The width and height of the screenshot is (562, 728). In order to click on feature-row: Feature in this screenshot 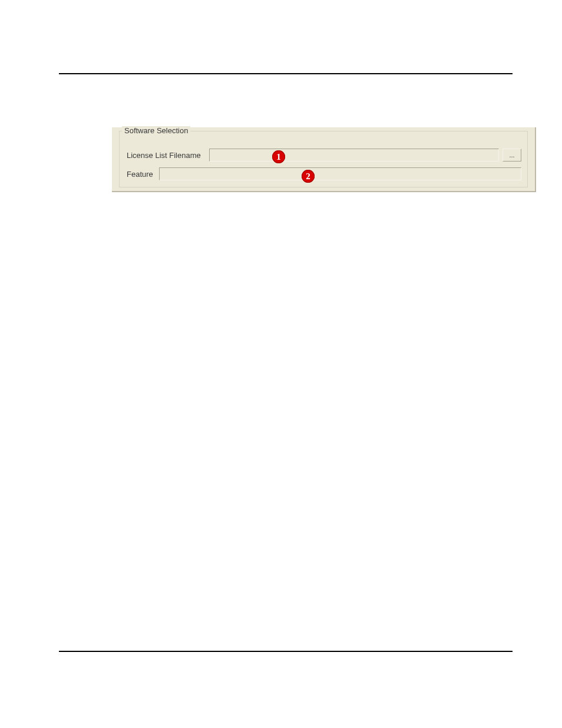, I will do `click(323, 174)`.